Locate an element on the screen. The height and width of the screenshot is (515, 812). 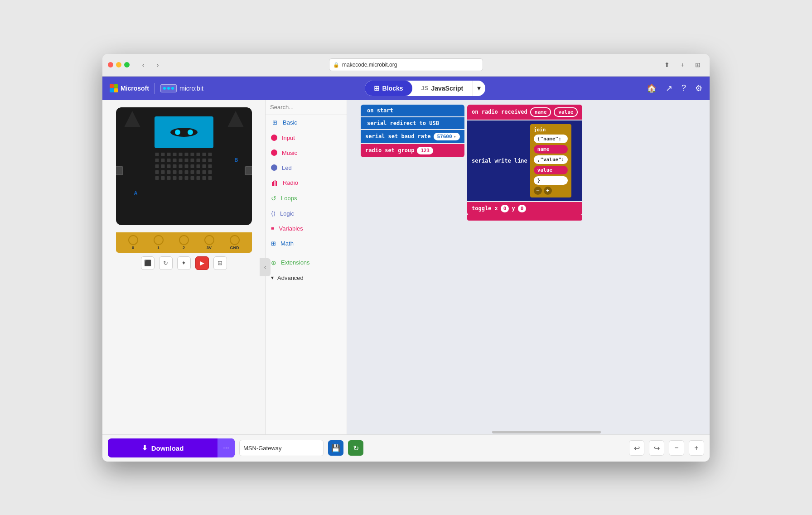
toolbox-item-advanced: ▾ Advanced is located at coordinates (306, 278).